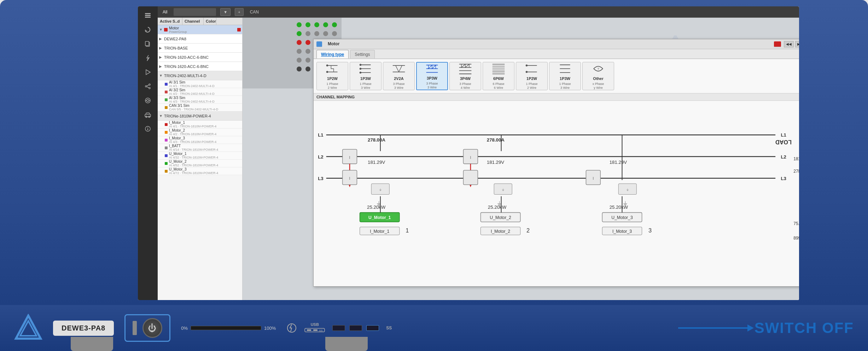 The width and height of the screenshot is (868, 351). I want to click on col-header-channel: Channel, so click(193, 21).